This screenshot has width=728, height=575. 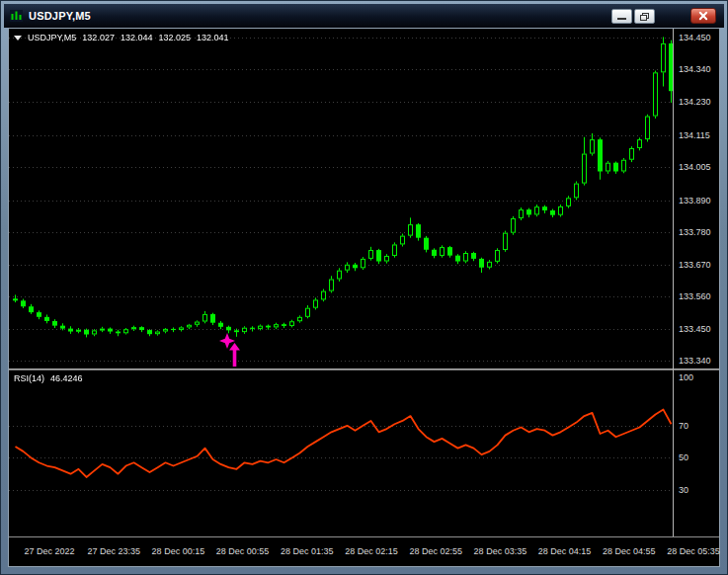 I want to click on trade-up-arrow-marker, so click(x=235, y=355).